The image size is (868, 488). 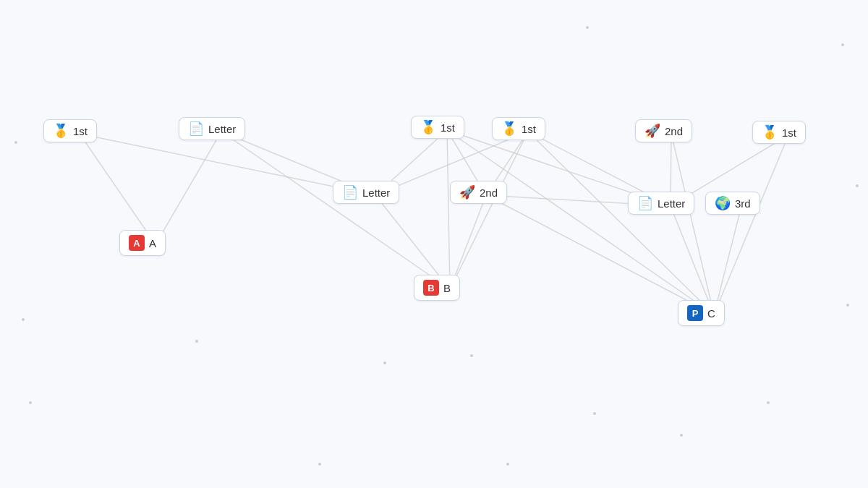 I want to click on label-n6: B, so click(x=447, y=288).